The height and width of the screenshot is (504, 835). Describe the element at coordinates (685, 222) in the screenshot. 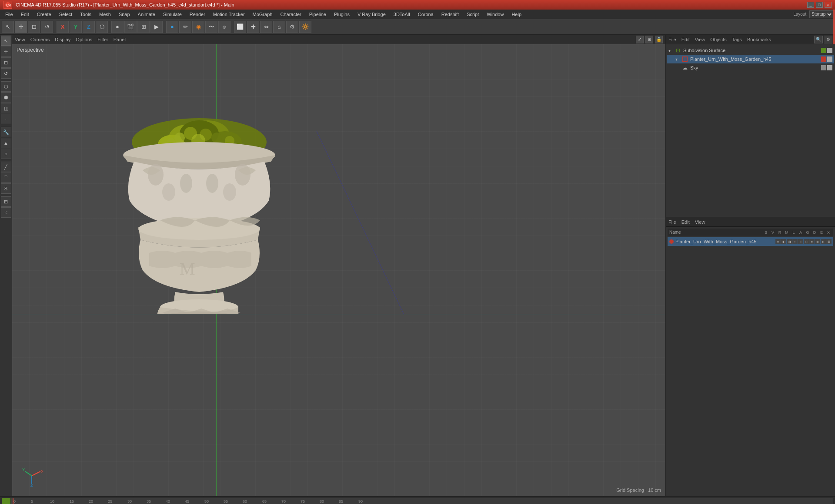

I see `attr-tab-edit: Edit` at that location.